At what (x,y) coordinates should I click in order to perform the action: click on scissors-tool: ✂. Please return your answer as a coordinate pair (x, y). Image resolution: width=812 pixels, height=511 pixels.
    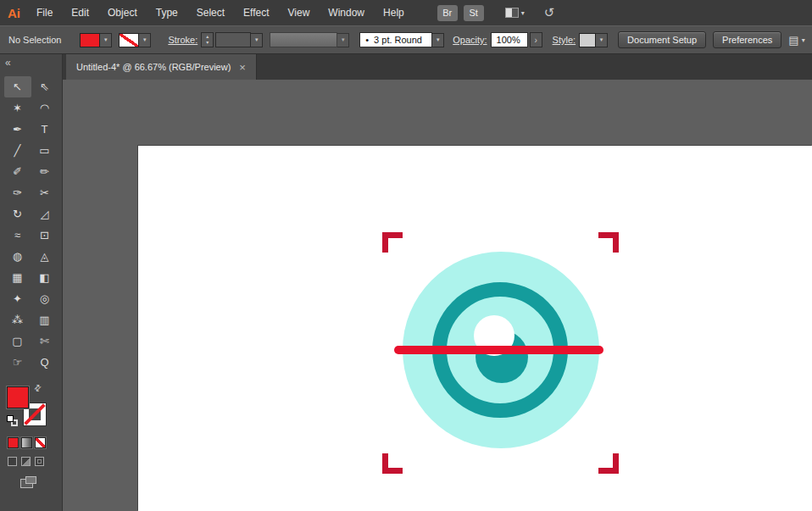
    Looking at the image, I should click on (45, 193).